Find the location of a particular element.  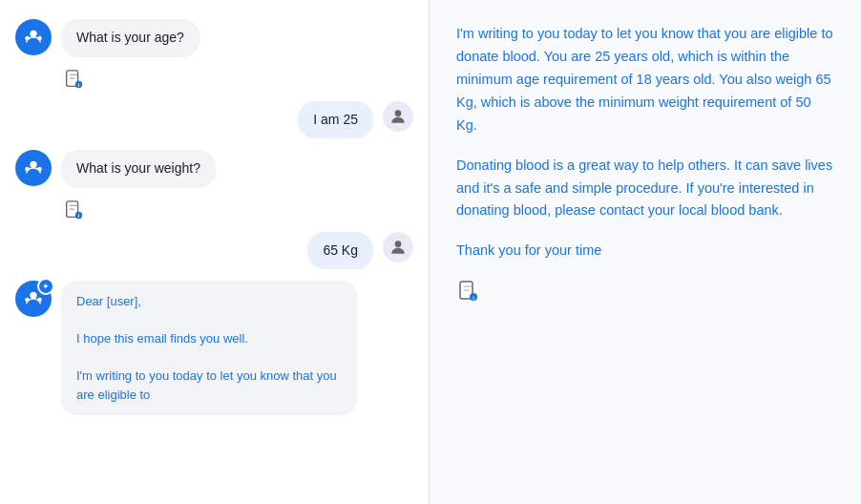

sparkle-badge-icon: ✦ is located at coordinates (46, 286).